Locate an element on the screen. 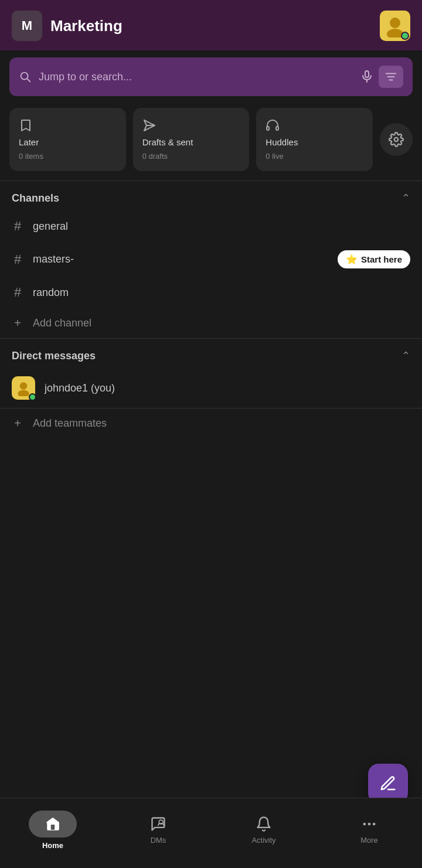 The image size is (422, 868). plus-icon-teammates: + is located at coordinates (18, 423).